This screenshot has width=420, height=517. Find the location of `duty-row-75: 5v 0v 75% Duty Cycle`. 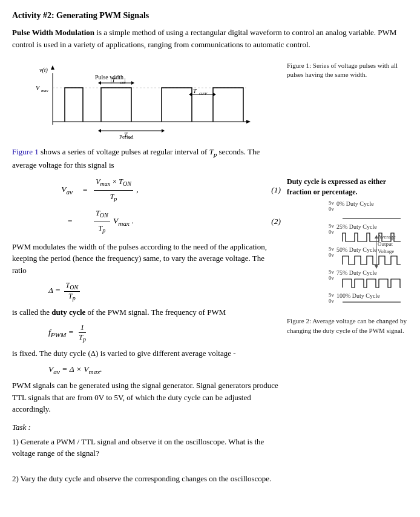

duty-row-75: 5v 0v 75% Duty Cycle is located at coordinates (347, 280).